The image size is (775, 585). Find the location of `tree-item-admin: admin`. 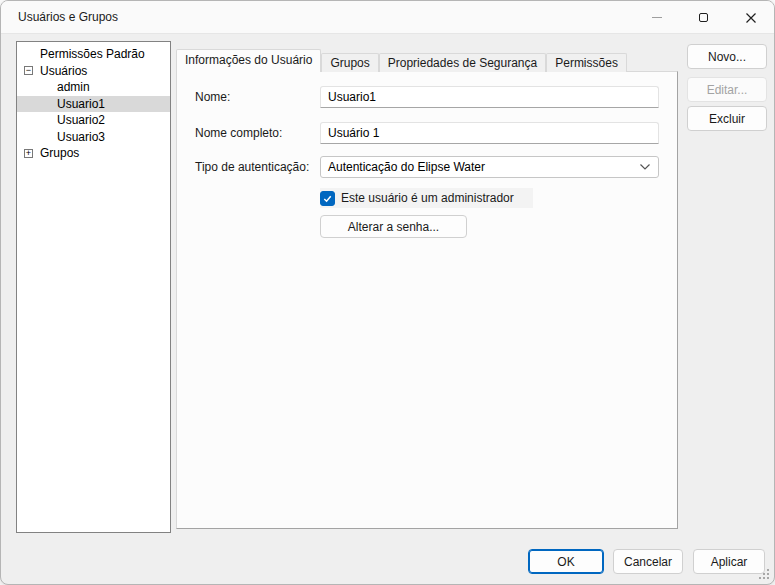

tree-item-admin: admin is located at coordinates (94, 88).